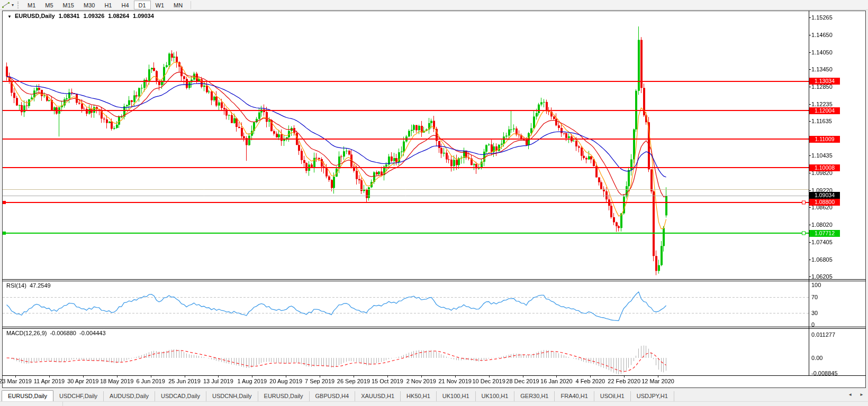 The image size is (868, 406). I want to click on timeframe-button-m5: M5, so click(49, 5).